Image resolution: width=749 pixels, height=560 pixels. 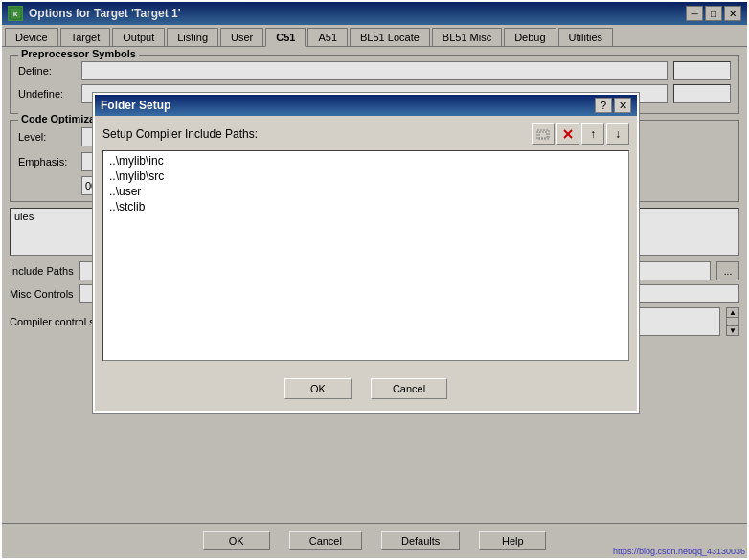 I want to click on dialog-footer: OK Cancel, so click(x=366, y=390).